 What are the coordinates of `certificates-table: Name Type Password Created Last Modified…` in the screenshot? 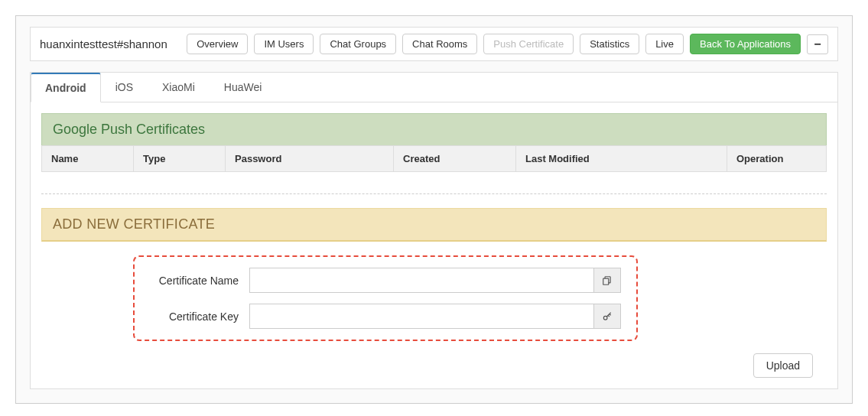 It's located at (434, 159).